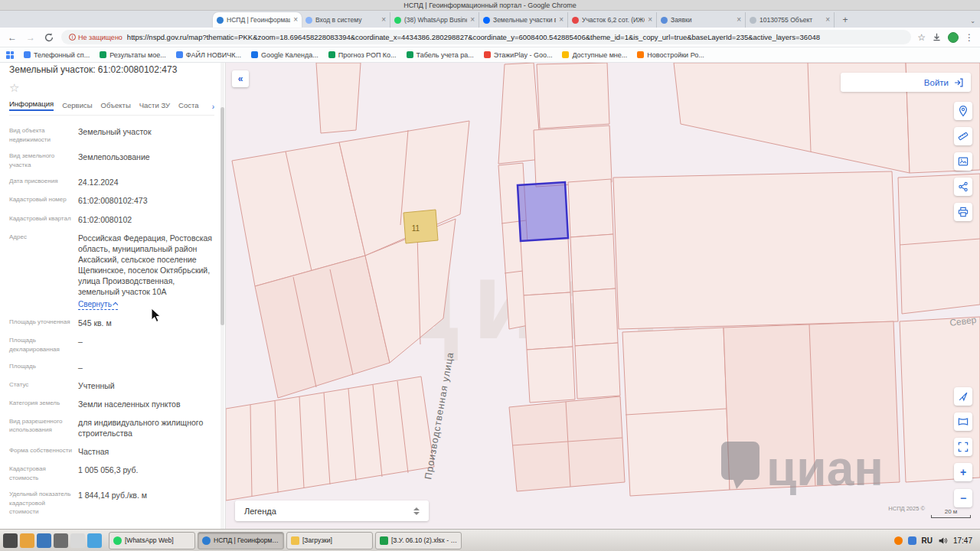 The image size is (980, 551). Describe the element at coordinates (112, 272) in the screenshot. I see `field-row-address: Адрес Российская Федерация, Ростовская о…` at that location.